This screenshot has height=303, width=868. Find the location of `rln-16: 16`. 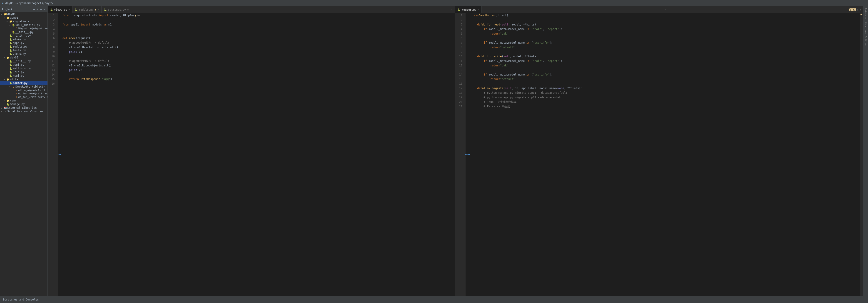

rln-16: 16 is located at coordinates (460, 84).